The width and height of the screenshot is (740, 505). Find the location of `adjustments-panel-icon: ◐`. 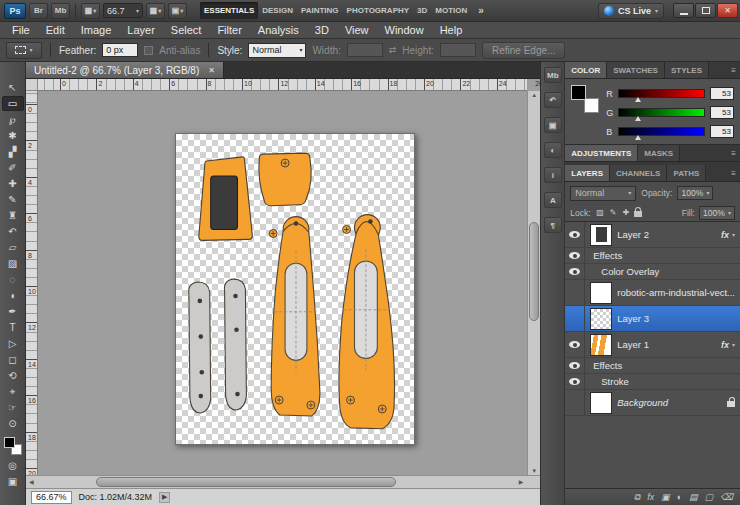

adjustments-panel-icon: ◐ is located at coordinates (553, 150).